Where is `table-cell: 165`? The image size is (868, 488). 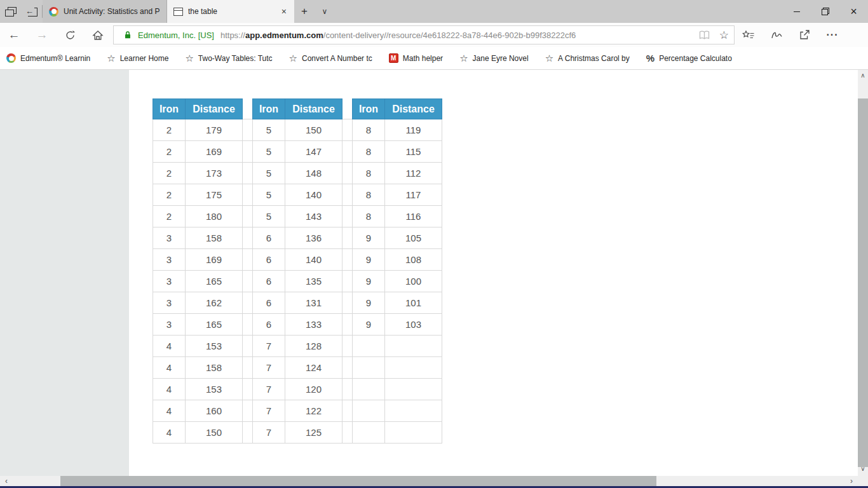
table-cell: 165 is located at coordinates (214, 325).